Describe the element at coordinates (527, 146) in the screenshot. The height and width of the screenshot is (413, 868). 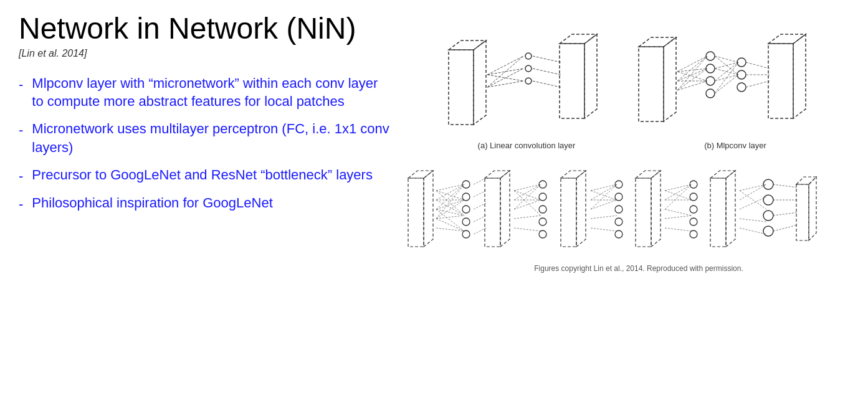
I see `linear-conv-caption: (a) Linear convolution layer` at that location.